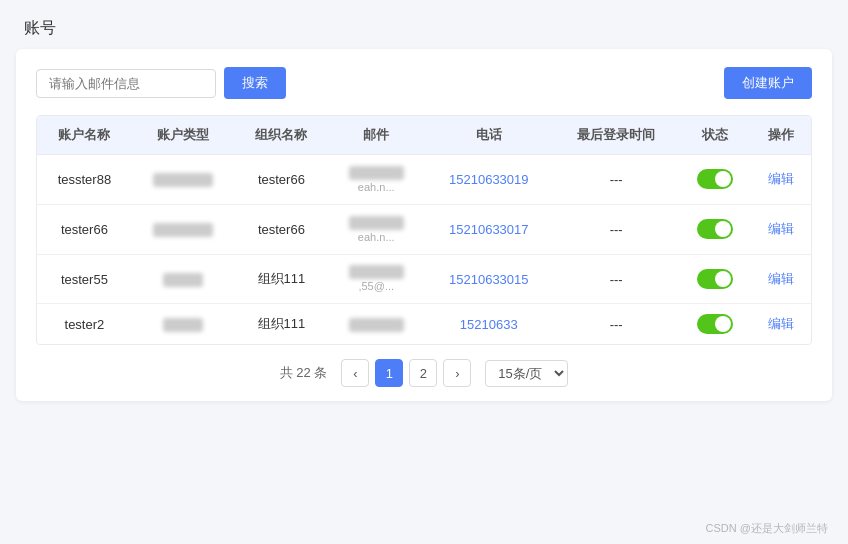 This screenshot has height=544, width=848. I want to click on cell-phone: 15210633015, so click(489, 279).